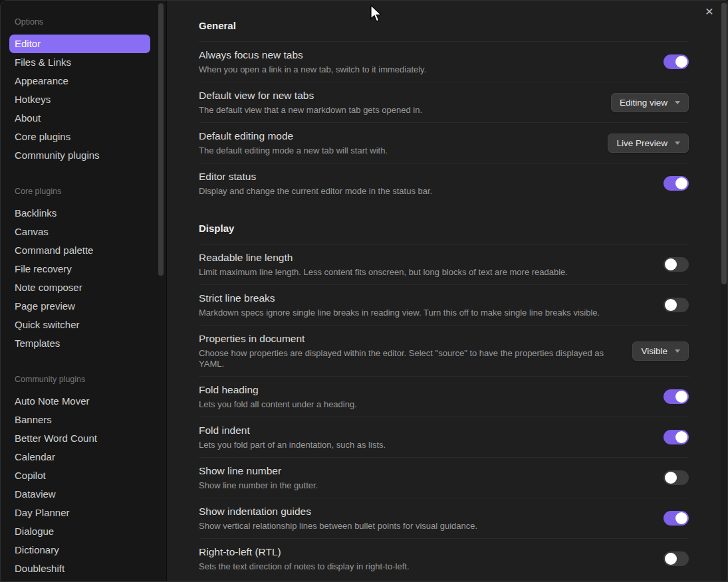 The height and width of the screenshot is (582, 728). I want to click on sidebar-item-dialogue: Dialogue, so click(80, 532).